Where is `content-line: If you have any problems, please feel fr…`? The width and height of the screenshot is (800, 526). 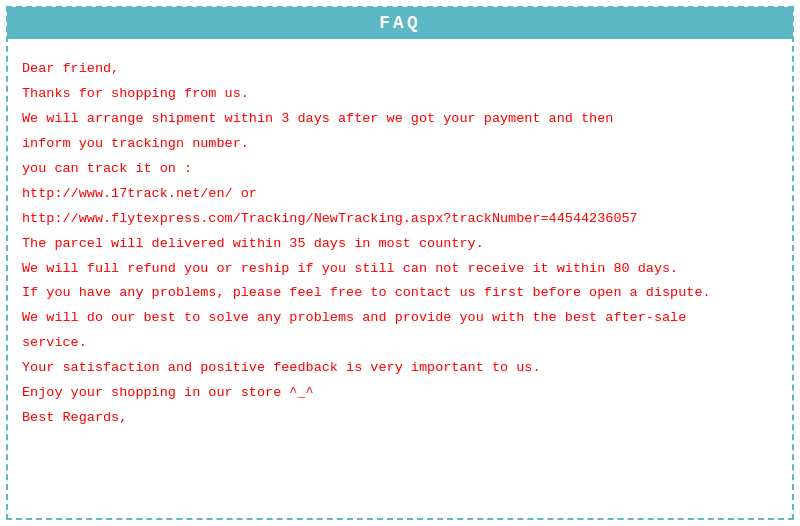
content-line: If you have any problems, please feel fr… is located at coordinates (397, 294).